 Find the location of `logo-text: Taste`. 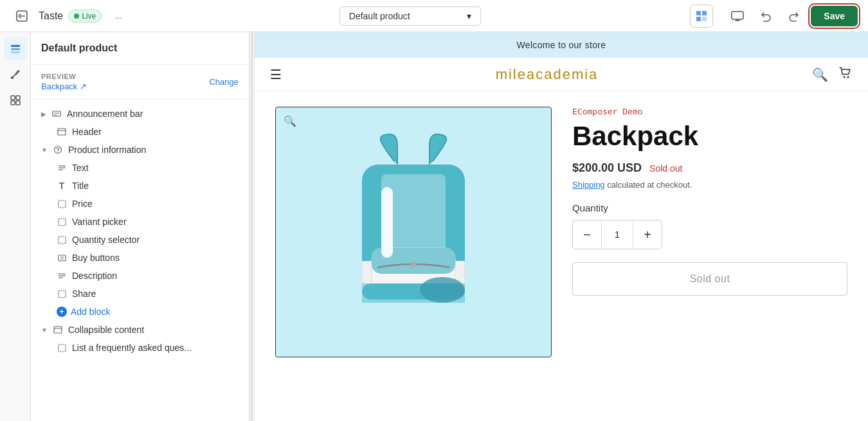

logo-text: Taste is located at coordinates (51, 16).